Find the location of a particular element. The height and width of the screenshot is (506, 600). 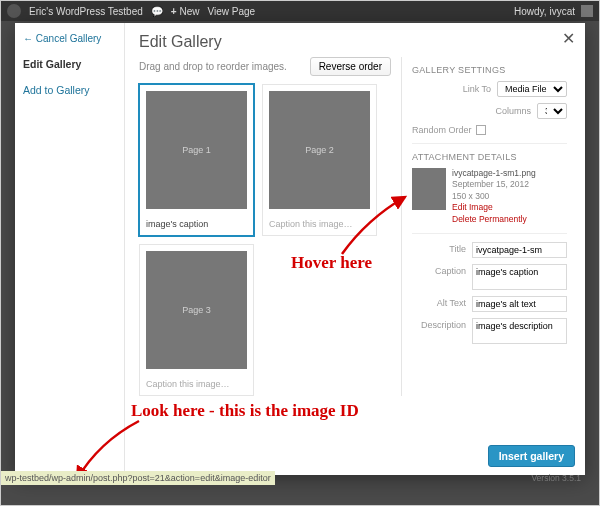

admin-bar: Eric's WordPress Testbed + New View Page… is located at coordinates (300, 11).